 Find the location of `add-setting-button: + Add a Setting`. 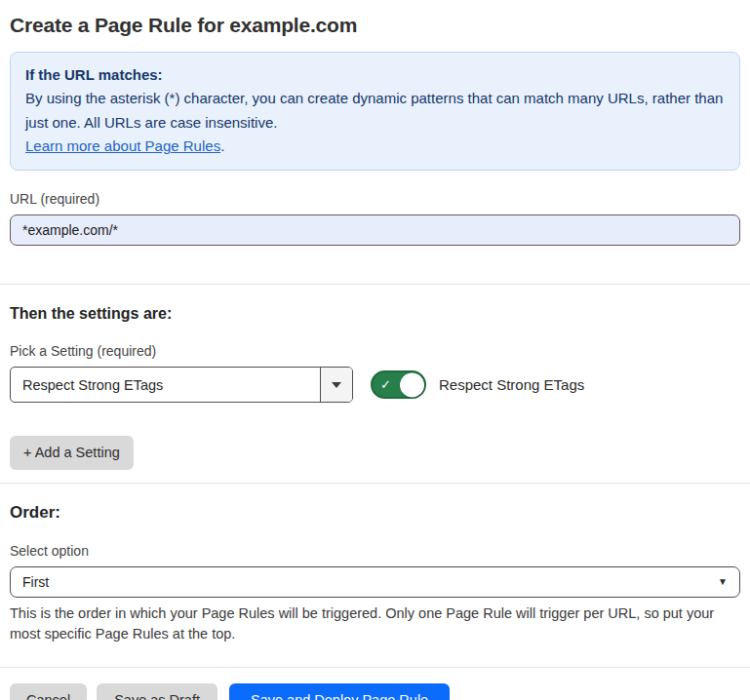

add-setting-button: + Add a Setting is located at coordinates (72, 452).